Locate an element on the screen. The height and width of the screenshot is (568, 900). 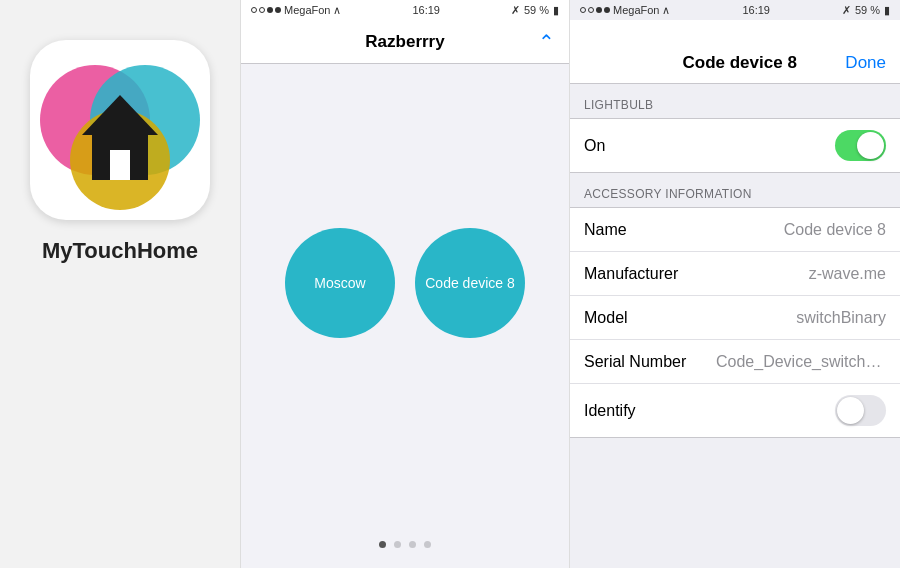
nav-bar-razberrry: Razberrry ⌃ is located at coordinates (405, 42).